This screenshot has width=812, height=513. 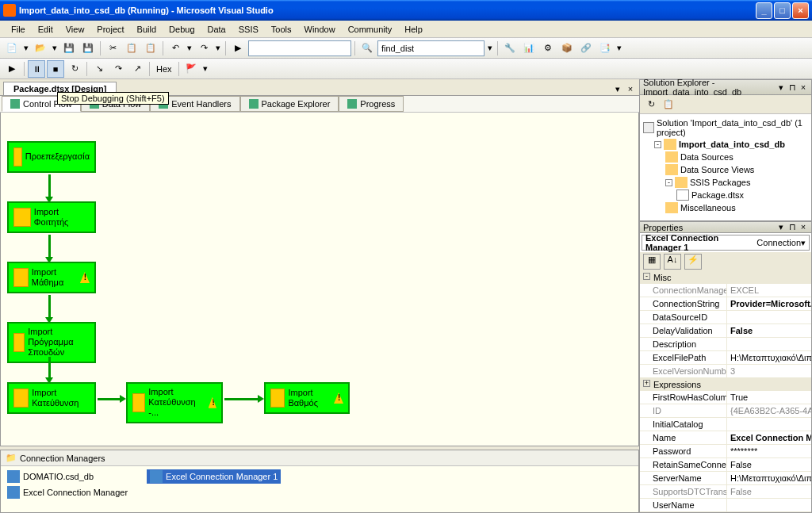 What do you see at coordinates (18, 29) in the screenshot?
I see `menu-file: File` at bounding box center [18, 29].